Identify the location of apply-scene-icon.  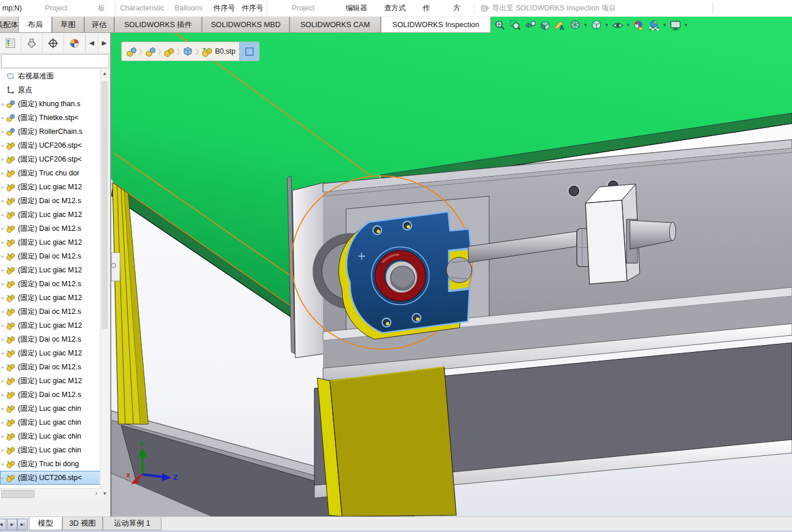
(654, 25).